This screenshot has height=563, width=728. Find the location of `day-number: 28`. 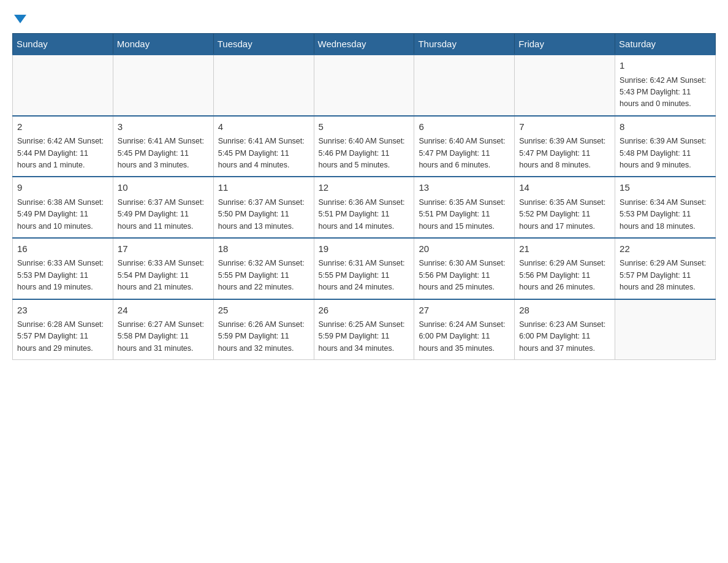

day-number: 28 is located at coordinates (565, 310).